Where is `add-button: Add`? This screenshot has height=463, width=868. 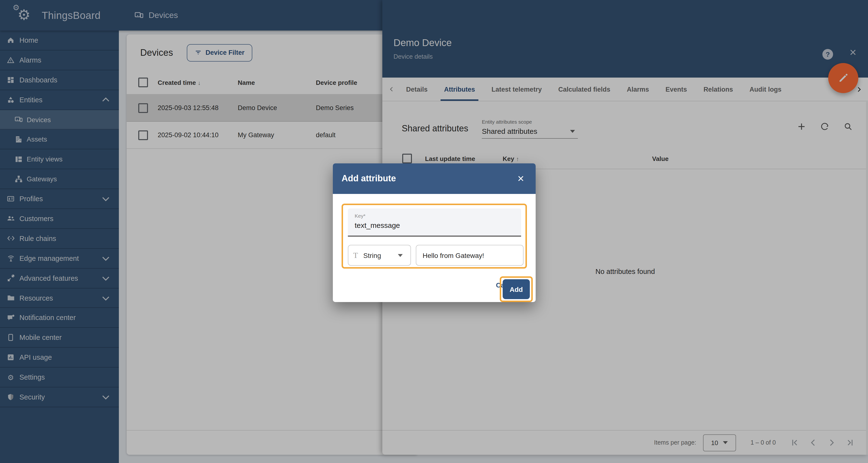
add-button: Add is located at coordinates (516, 289).